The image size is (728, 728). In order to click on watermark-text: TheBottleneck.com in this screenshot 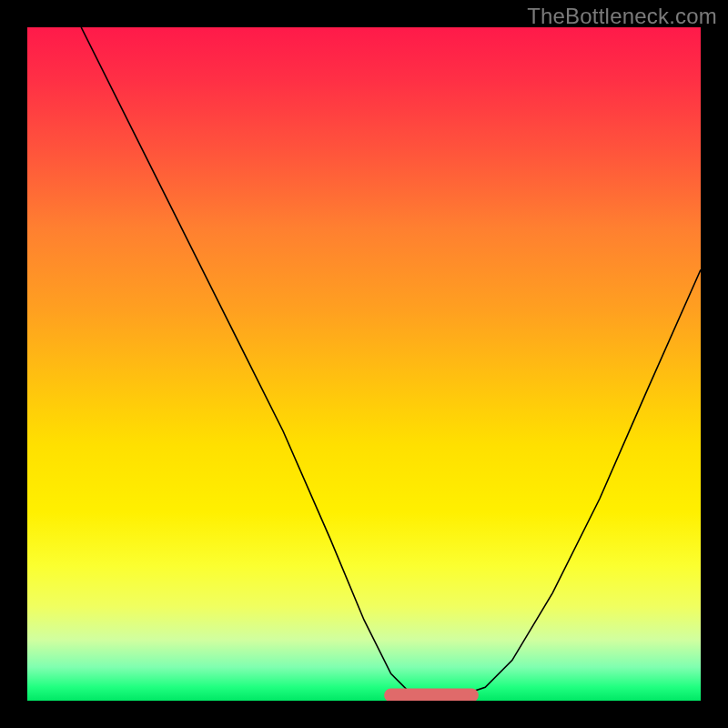, I will do `click(622, 16)`.